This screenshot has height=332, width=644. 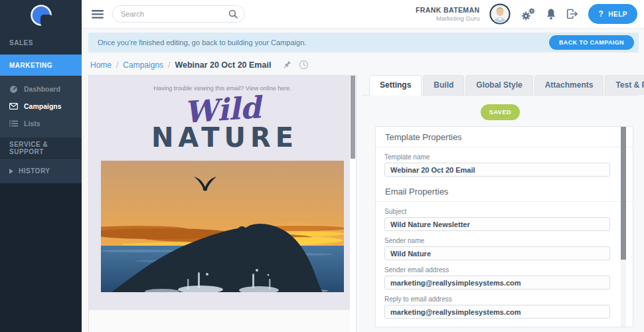 What do you see at coordinates (222, 226) in the screenshot?
I see `whale-sunset-image` at bounding box center [222, 226].